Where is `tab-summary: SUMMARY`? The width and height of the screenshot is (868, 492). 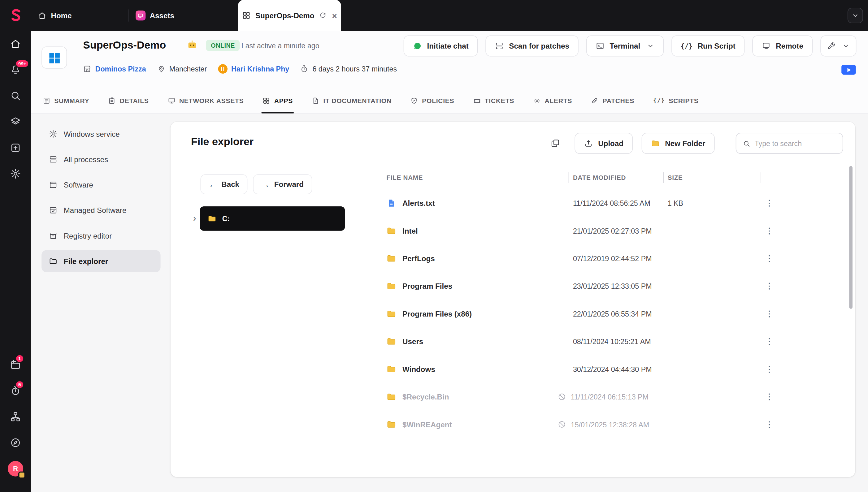
tab-summary: SUMMARY is located at coordinates (66, 100).